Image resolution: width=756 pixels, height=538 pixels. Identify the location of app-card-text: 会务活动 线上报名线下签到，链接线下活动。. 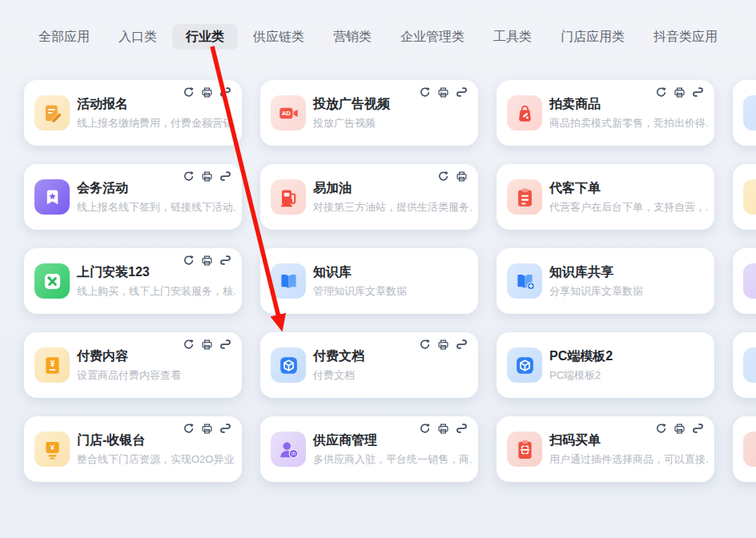
(156, 197).